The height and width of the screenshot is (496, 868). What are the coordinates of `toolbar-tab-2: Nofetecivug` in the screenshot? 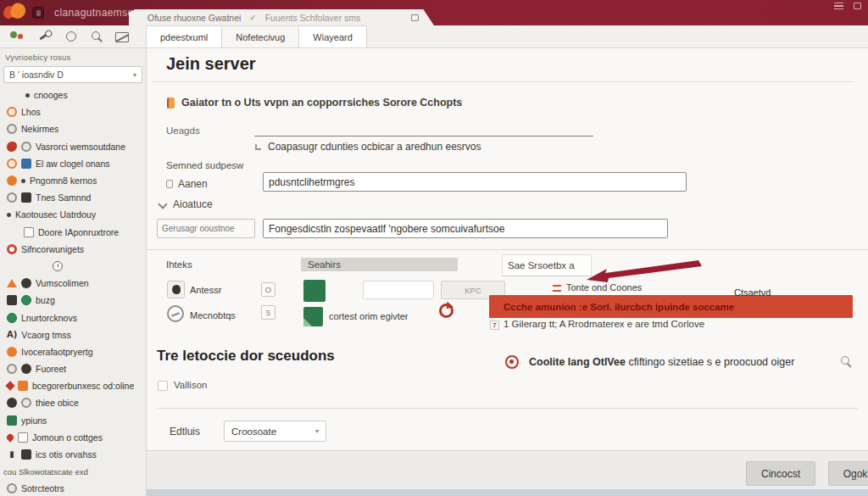 It's located at (261, 37).